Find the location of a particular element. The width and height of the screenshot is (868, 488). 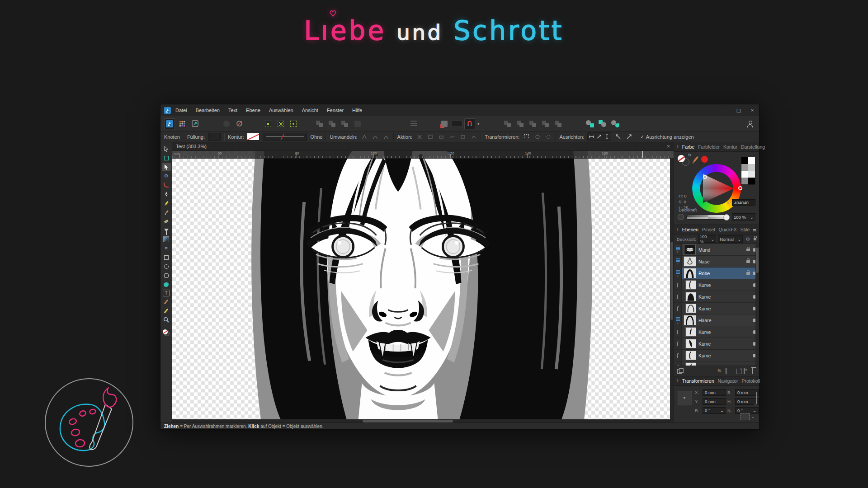

distribute-h-icon is located at coordinates (618, 136).